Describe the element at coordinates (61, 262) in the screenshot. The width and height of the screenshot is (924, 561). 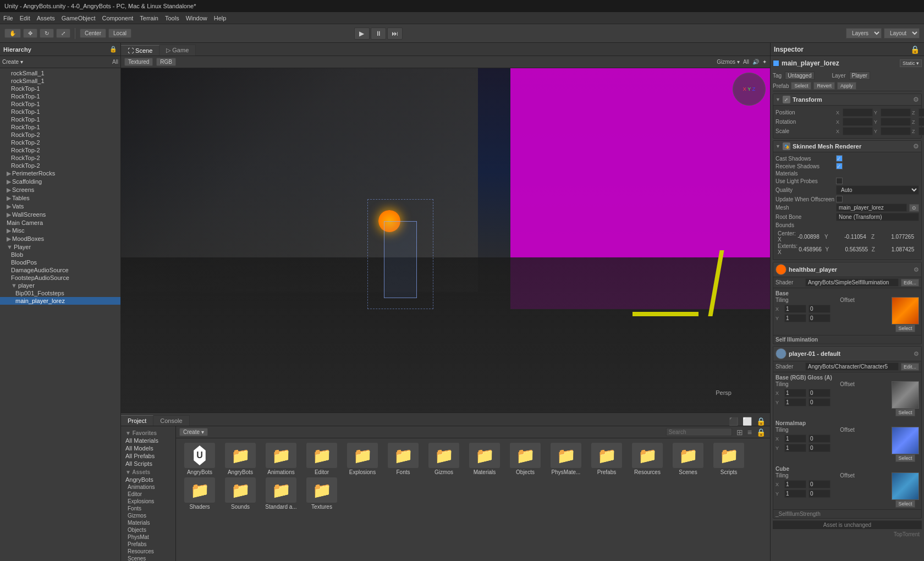
I see `hier-bloodpos: BloodPos` at that location.